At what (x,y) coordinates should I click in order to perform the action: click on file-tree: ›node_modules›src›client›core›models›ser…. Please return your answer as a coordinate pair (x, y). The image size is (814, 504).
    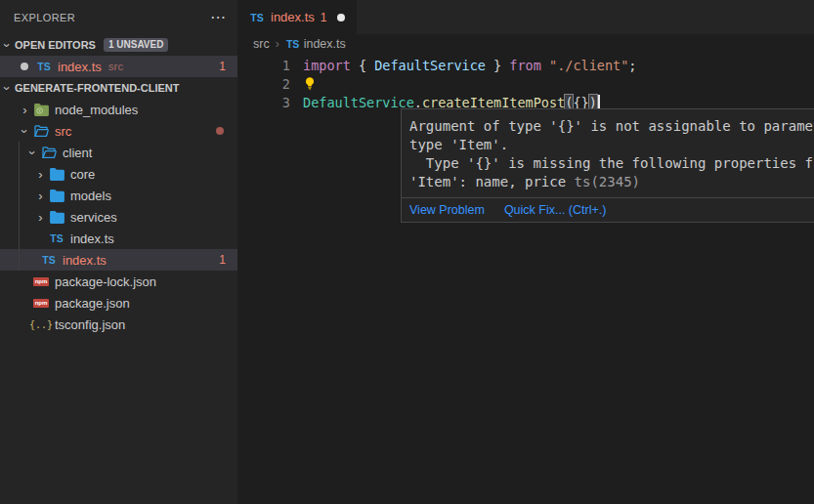
    Looking at the image, I should click on (119, 217).